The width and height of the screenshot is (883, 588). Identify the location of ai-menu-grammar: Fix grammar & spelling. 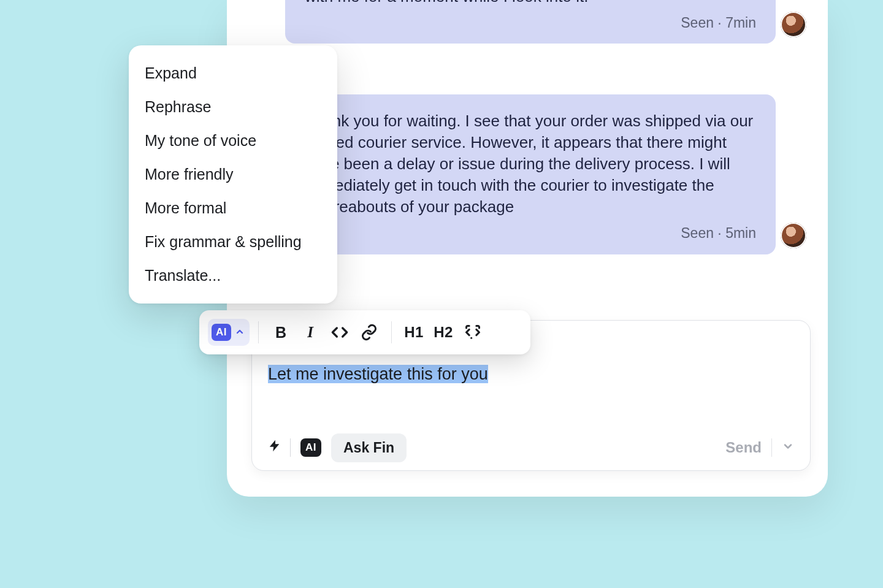
(233, 242).